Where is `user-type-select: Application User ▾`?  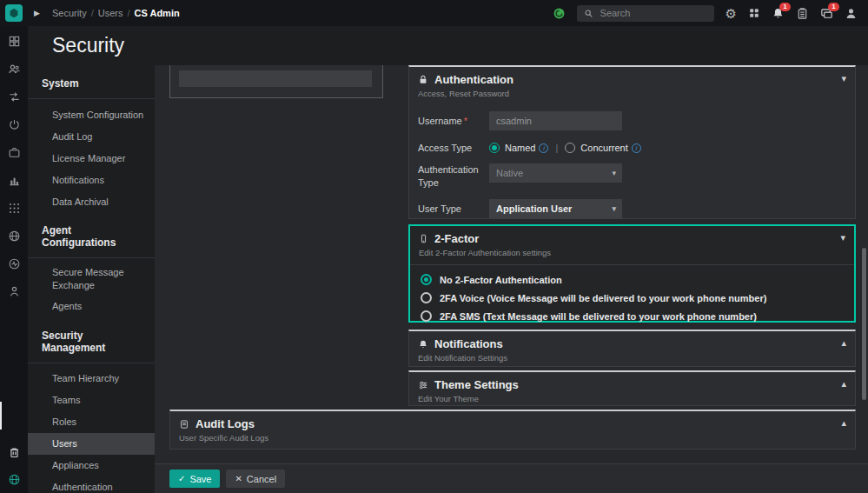 user-type-select: Application User ▾ is located at coordinates (556, 209).